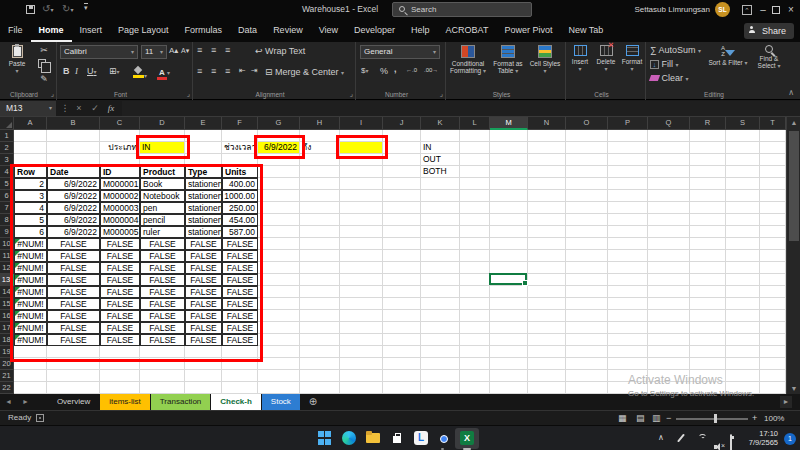 The image size is (800, 450). I want to click on cell-Q2, so click(669, 148).